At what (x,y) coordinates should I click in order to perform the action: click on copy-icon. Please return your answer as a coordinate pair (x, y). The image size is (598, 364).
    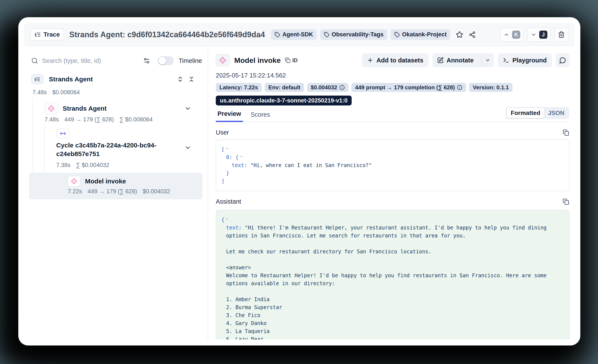
    Looking at the image, I should click on (566, 132).